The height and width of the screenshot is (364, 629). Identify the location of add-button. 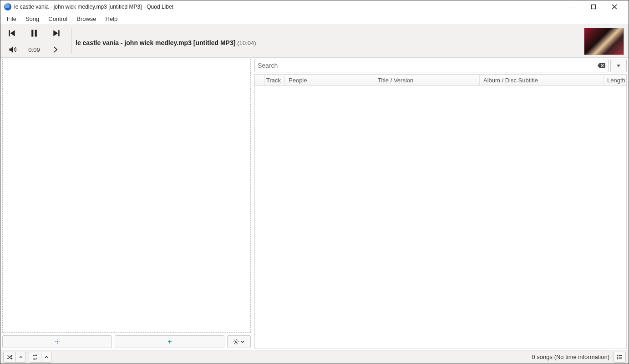
(169, 342).